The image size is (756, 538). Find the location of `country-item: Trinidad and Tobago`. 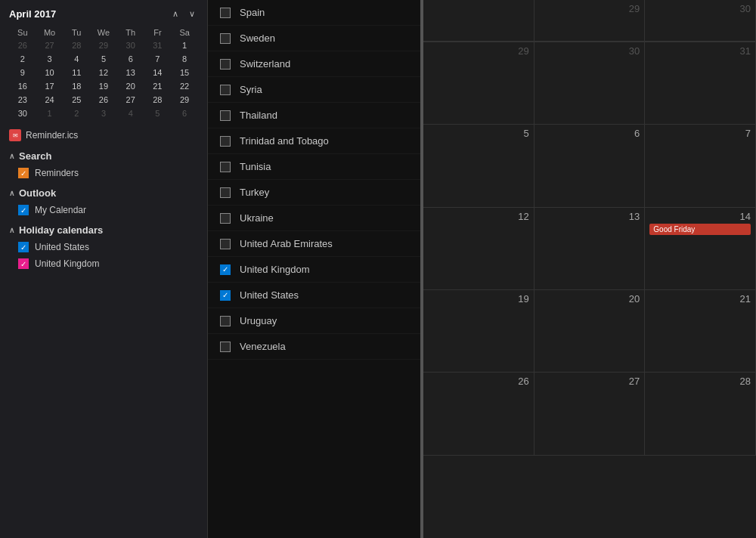

country-item: Trinidad and Tobago is located at coordinates (314, 141).